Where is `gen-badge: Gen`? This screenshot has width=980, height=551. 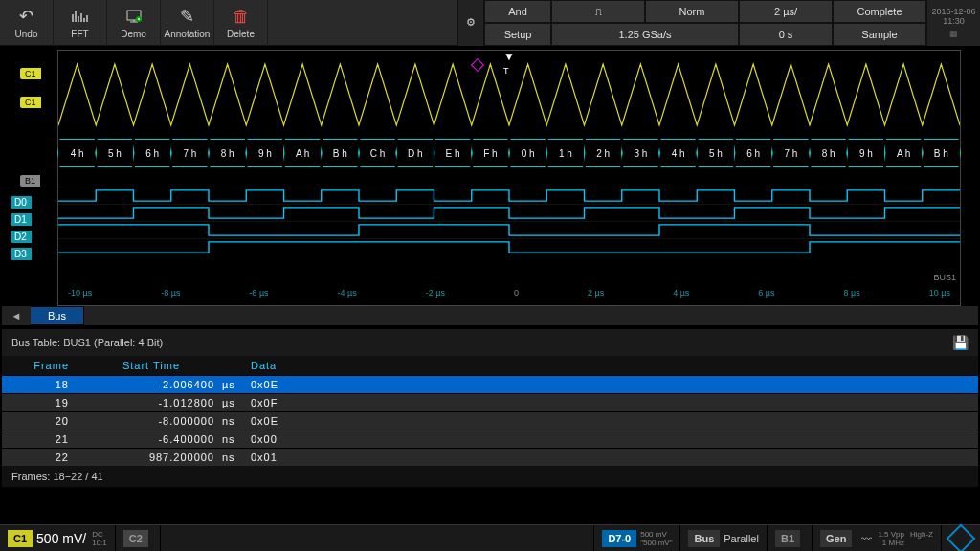 gen-badge: Gen is located at coordinates (836, 539).